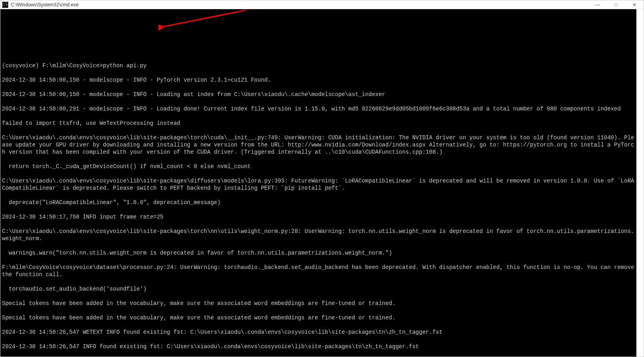 The height and width of the screenshot is (357, 644). What do you see at coordinates (319, 217) in the screenshot?
I see `log-line: 2024-12-30 14:50:17,758 INFO input frame…` at bounding box center [319, 217].